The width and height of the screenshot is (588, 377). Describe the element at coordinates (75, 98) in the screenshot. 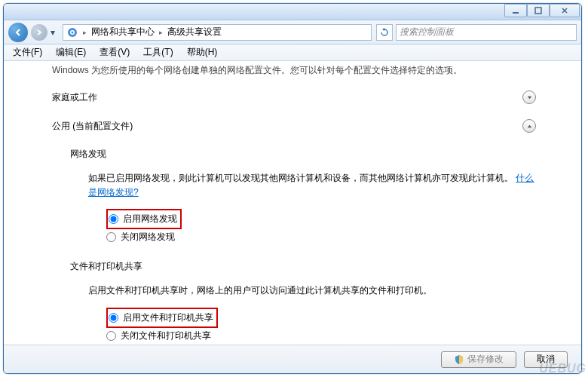

I see `profile-home-label: 家庭或工作` at that location.